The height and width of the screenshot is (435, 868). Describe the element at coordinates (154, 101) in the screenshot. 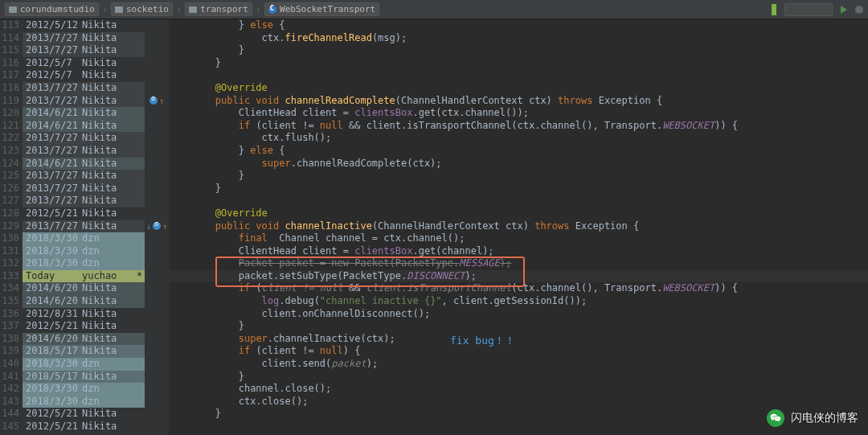

I see `implements-icon` at that location.